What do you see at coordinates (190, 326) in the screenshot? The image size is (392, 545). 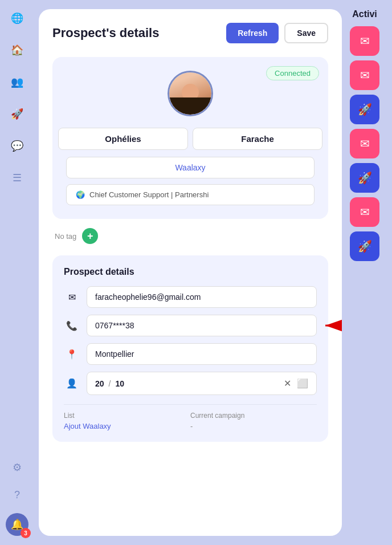 I see `phone-row: 📞` at bounding box center [190, 326].